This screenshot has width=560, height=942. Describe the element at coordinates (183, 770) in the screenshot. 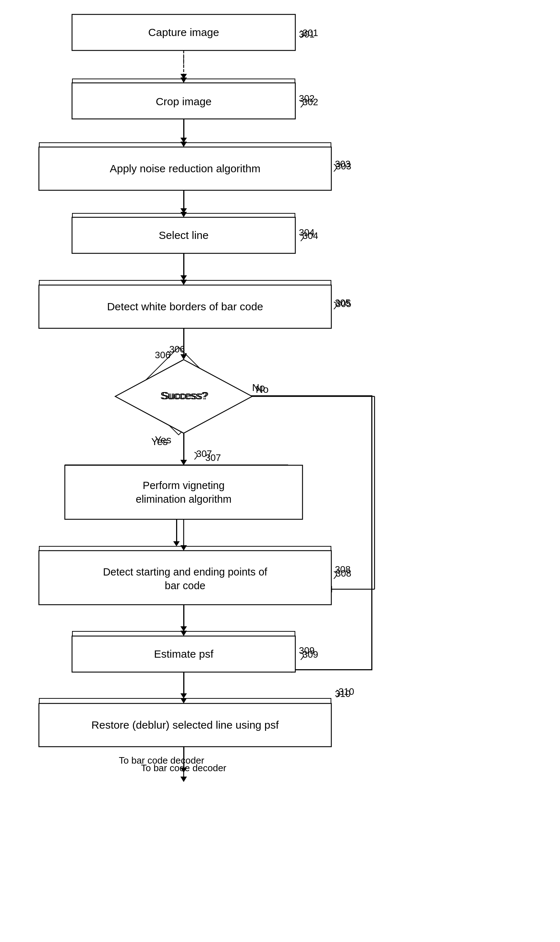

I see `arrowhead-310-decoder` at that location.